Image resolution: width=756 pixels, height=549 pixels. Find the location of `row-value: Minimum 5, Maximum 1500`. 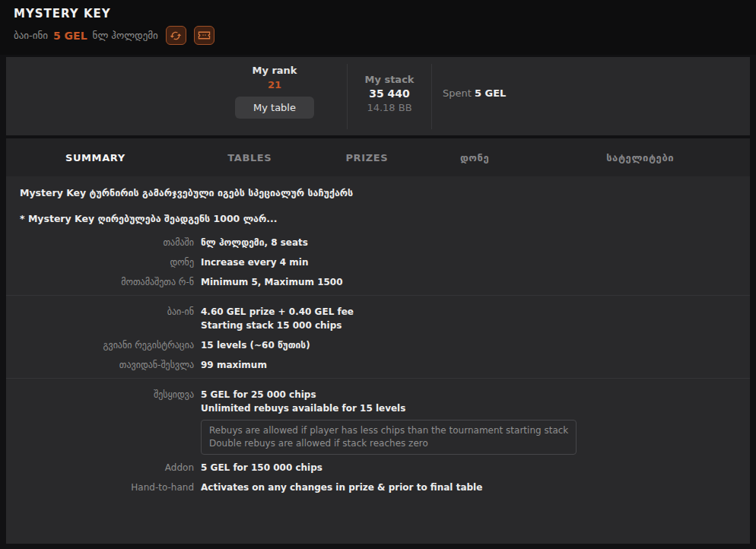

row-value: Minimum 5, Maximum 1500 is located at coordinates (272, 282).